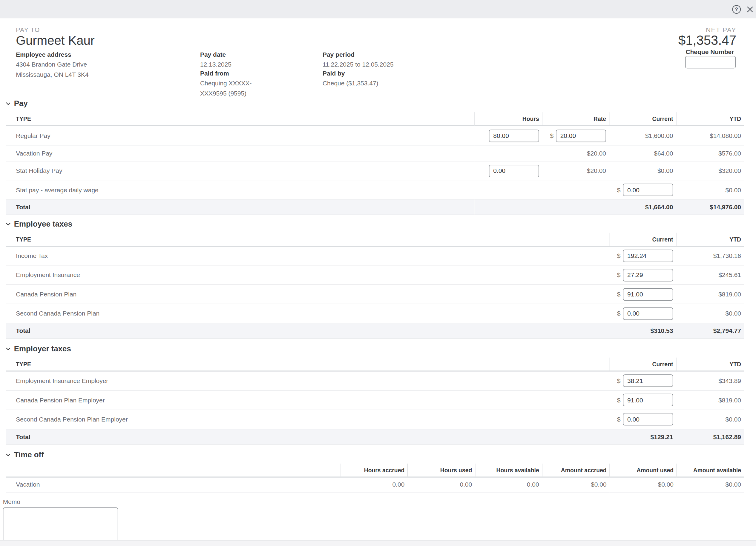  What do you see at coordinates (711, 62) in the screenshot?
I see `cheque-number-input` at bounding box center [711, 62].